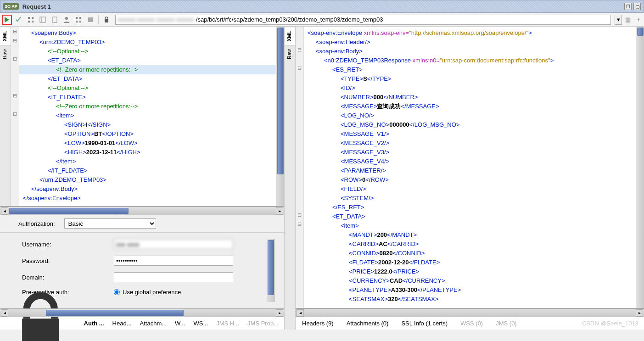 Image resolution: width=644 pixels, height=341 pixels. Describe the element at coordinates (290, 178) in the screenshot. I see `response-view-tabs: XML Raw` at that location.